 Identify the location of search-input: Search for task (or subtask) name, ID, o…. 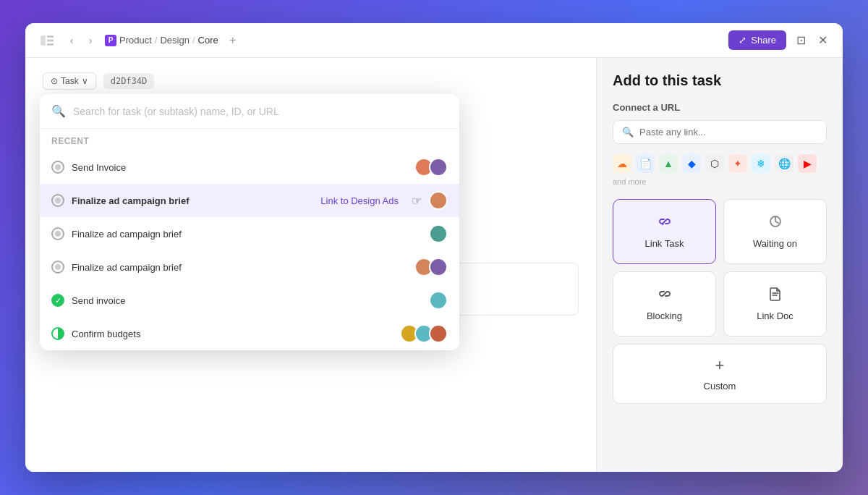
(260, 111).